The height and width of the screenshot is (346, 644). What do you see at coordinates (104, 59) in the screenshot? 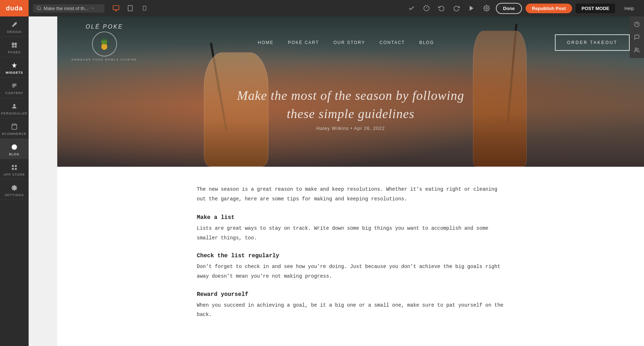
I see `logo-subtitle: HAWAIIAN POKE BOWLS CUISINE` at bounding box center [104, 59].